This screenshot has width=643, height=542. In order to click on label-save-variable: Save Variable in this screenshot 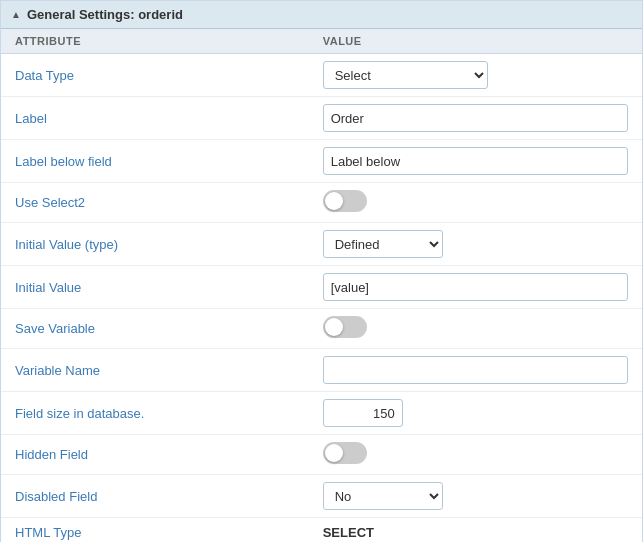, I will do `click(155, 329)`.